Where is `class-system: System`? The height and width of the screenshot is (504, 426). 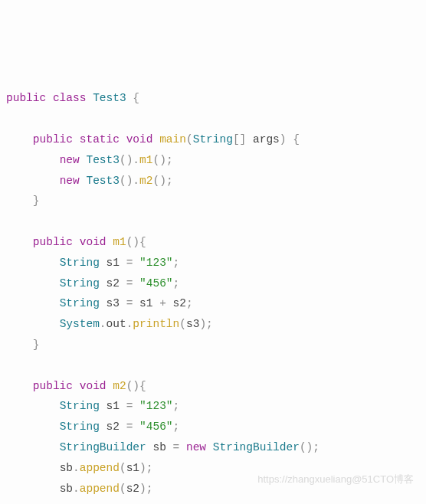 class-system: System is located at coordinates (80, 324).